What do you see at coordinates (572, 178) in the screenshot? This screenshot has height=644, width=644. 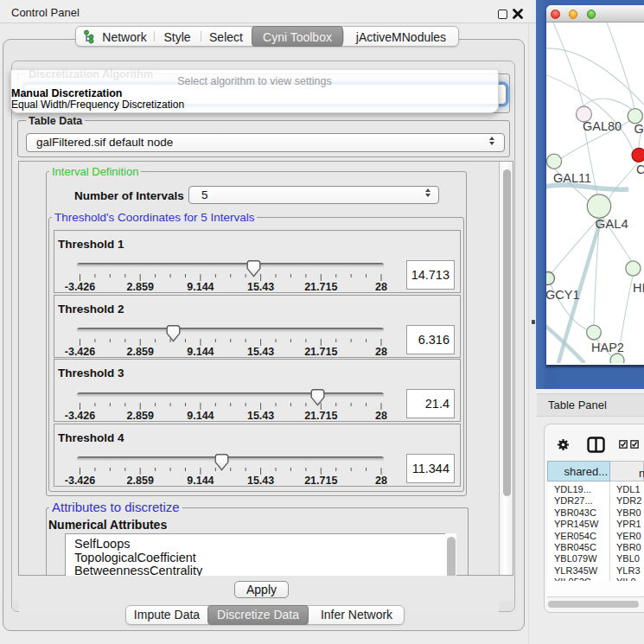 I see `svg-text: GAL11` at bounding box center [572, 178].